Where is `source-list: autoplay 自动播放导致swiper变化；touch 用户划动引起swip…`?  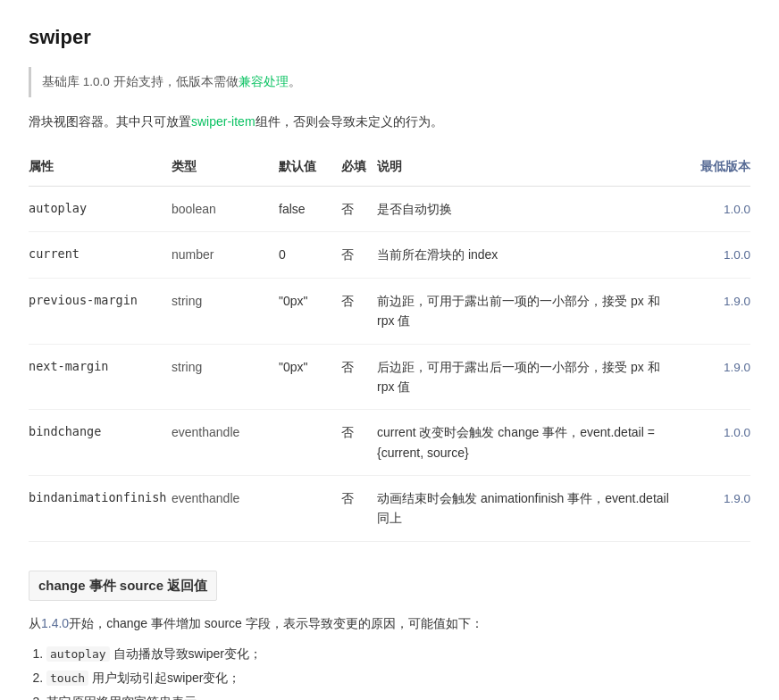
source-list: autoplay 自动播放导致swiper变化；touch 用户划动引起swip… is located at coordinates (390, 671).